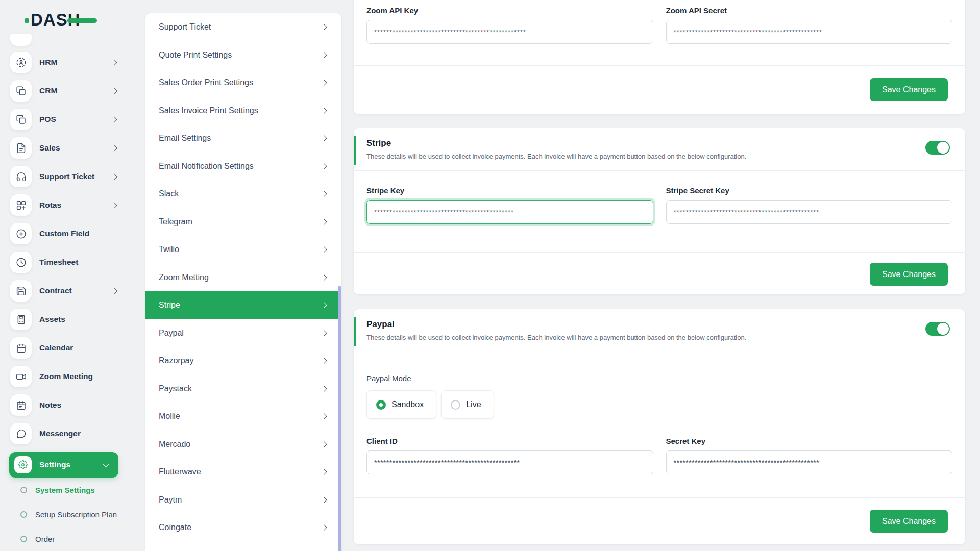 The height and width of the screenshot is (551, 980). What do you see at coordinates (243, 111) in the screenshot?
I see `settings-nav-item-sales-invoice-print-settings: Sales Invoice Print Settings` at bounding box center [243, 111].